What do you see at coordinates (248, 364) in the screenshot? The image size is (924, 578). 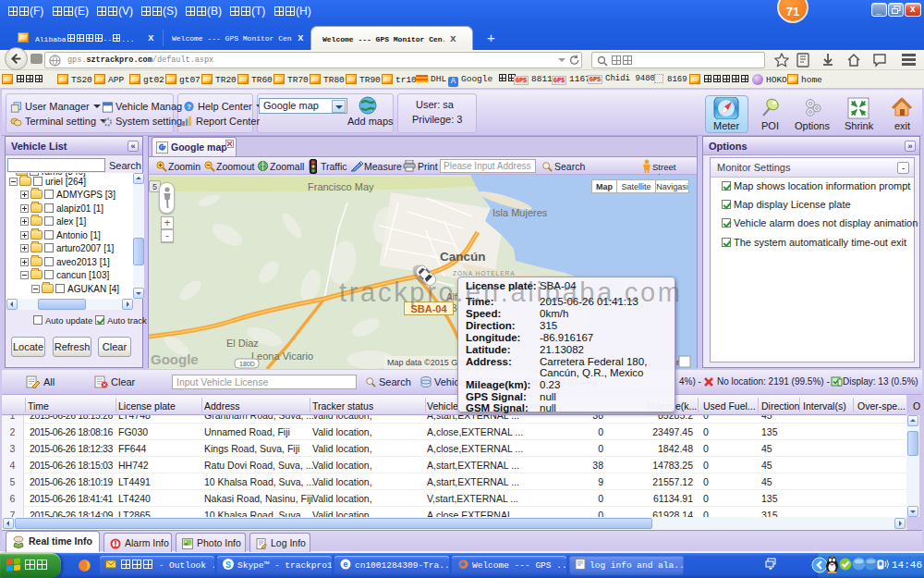 I see `svg-text: 180D` at bounding box center [248, 364].